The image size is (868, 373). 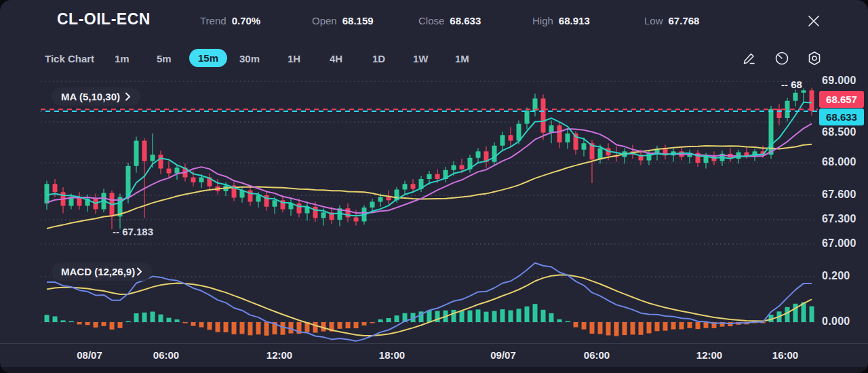 What do you see at coordinates (91, 96) in the screenshot?
I see `ma-indicator-label: MA (5,10,30)` at bounding box center [91, 96].